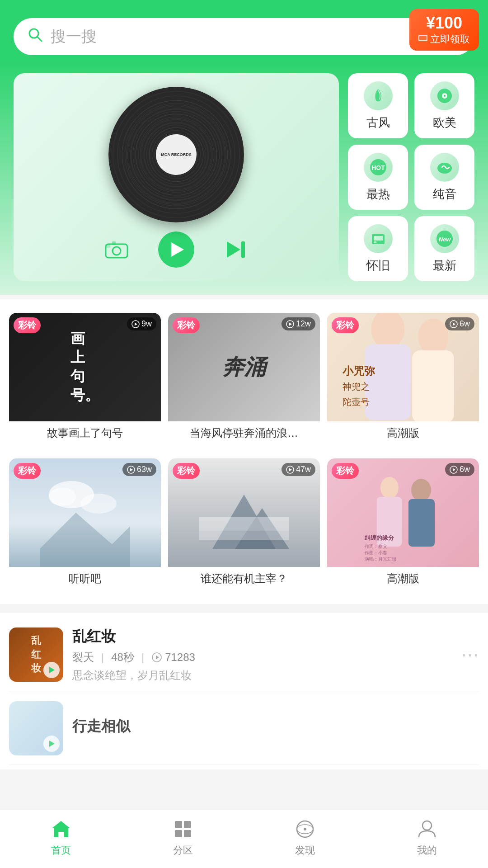 Image resolution: width=488 pixels, height=868 pixels. What do you see at coordinates (378, 249) in the screenshot?
I see `category-huaijiu: 怀旧` at bounding box center [378, 249].